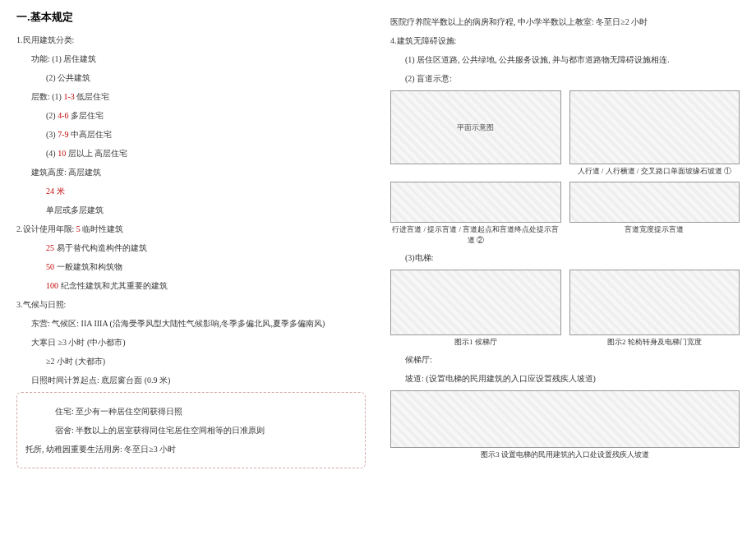  I want to click on s2-1-red: 25, so click(50, 248).